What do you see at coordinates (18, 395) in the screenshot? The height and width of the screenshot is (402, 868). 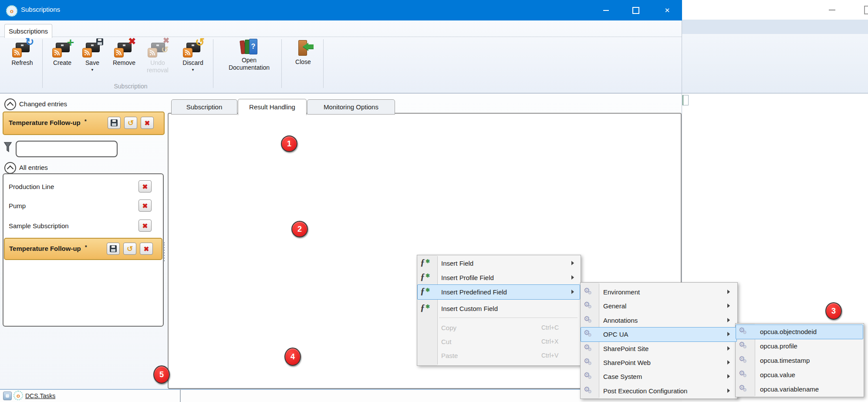 I see `status-logo-icon: o` at bounding box center [18, 395].